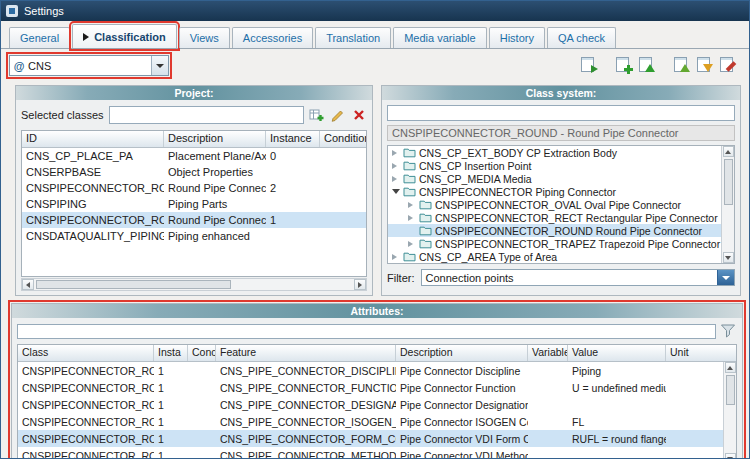 This screenshot has height=459, width=750. Describe the element at coordinates (589, 66) in the screenshot. I see `table-export-icon` at that location.